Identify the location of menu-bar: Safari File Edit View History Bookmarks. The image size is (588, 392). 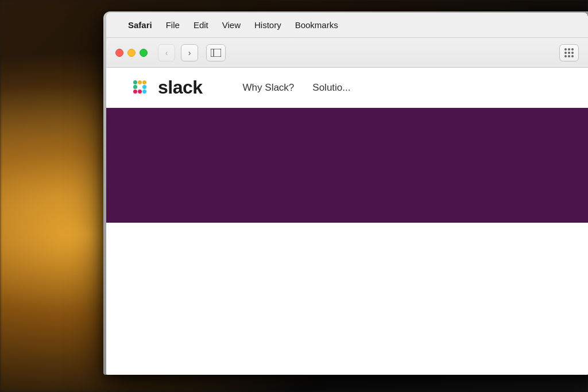
(347, 25).